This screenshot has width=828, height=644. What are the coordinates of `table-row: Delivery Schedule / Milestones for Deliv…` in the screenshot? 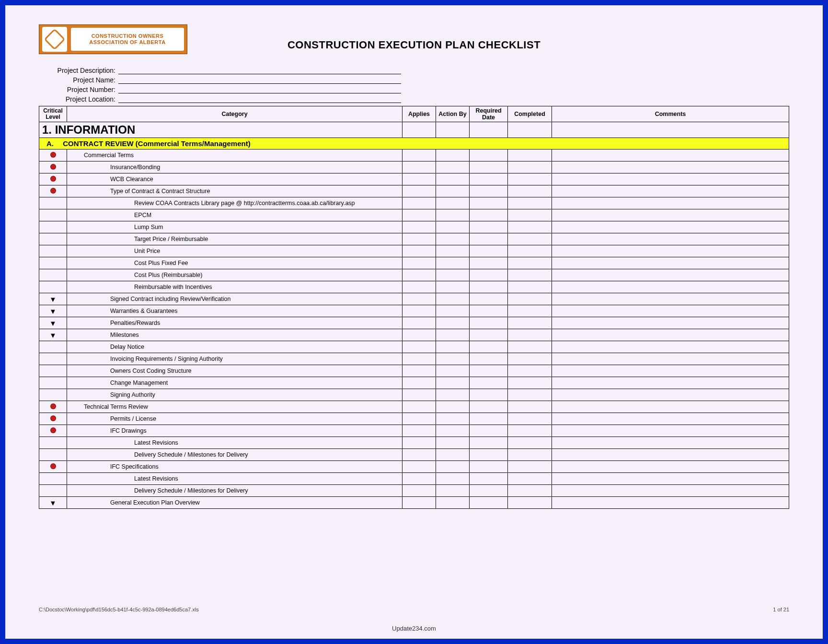 It's located at (414, 491).